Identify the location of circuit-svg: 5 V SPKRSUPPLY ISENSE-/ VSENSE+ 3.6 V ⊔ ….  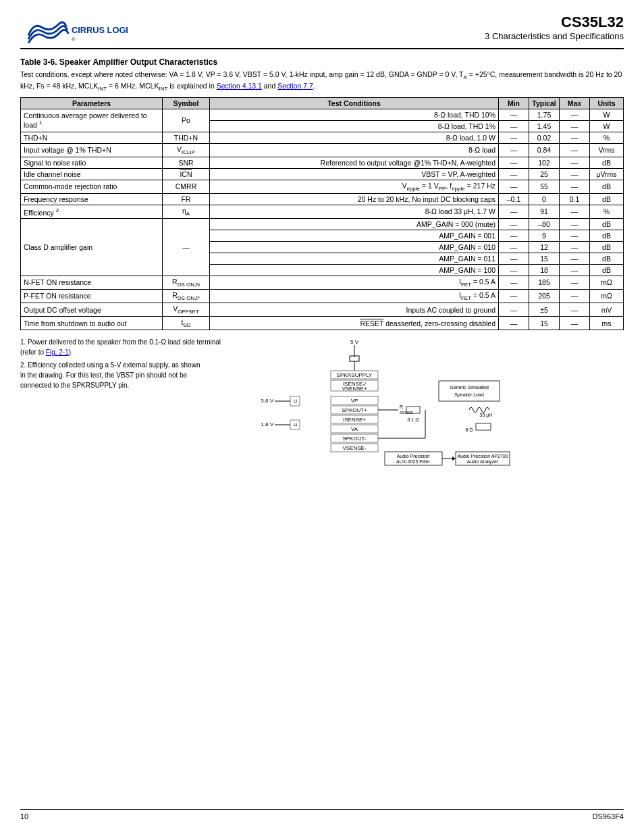
(378, 411).